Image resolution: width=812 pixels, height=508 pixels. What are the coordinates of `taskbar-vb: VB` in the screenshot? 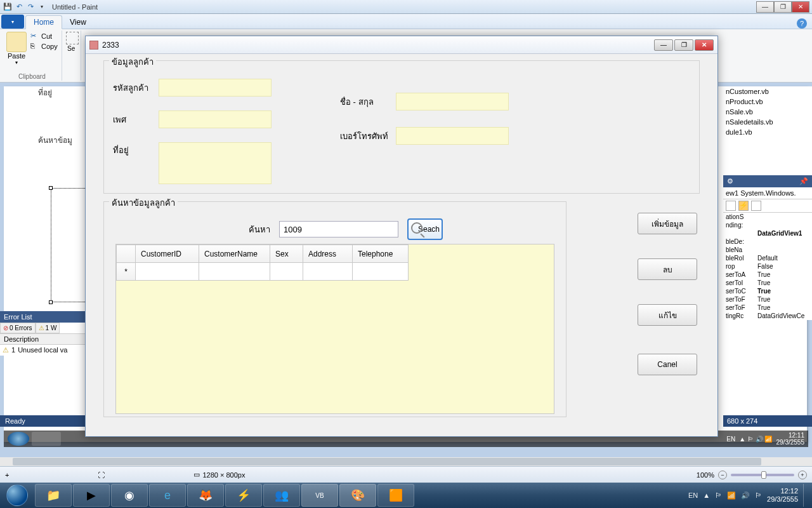 It's located at (320, 495).